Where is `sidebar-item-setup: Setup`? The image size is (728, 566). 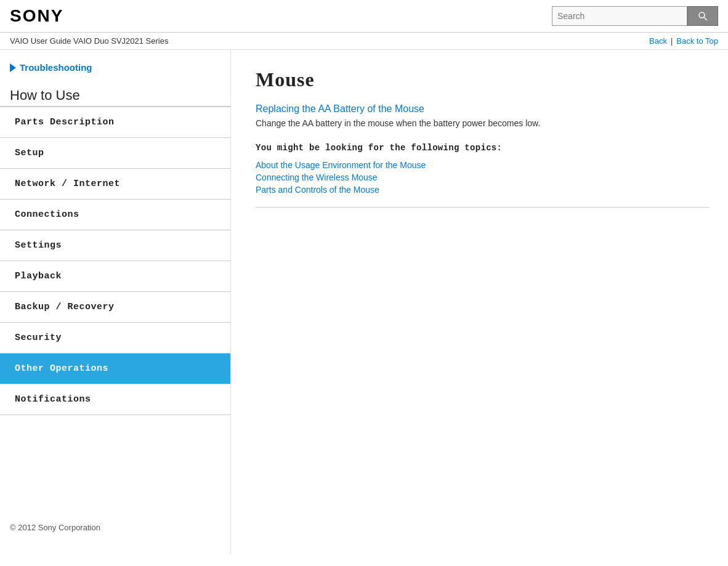
sidebar-item-setup: Setup is located at coordinates (115, 153).